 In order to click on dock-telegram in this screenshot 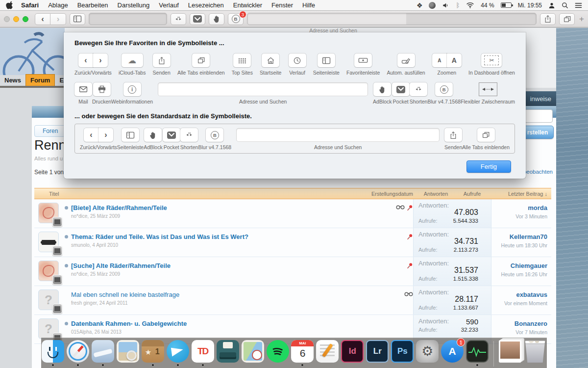, I will do `click(178, 353)`.